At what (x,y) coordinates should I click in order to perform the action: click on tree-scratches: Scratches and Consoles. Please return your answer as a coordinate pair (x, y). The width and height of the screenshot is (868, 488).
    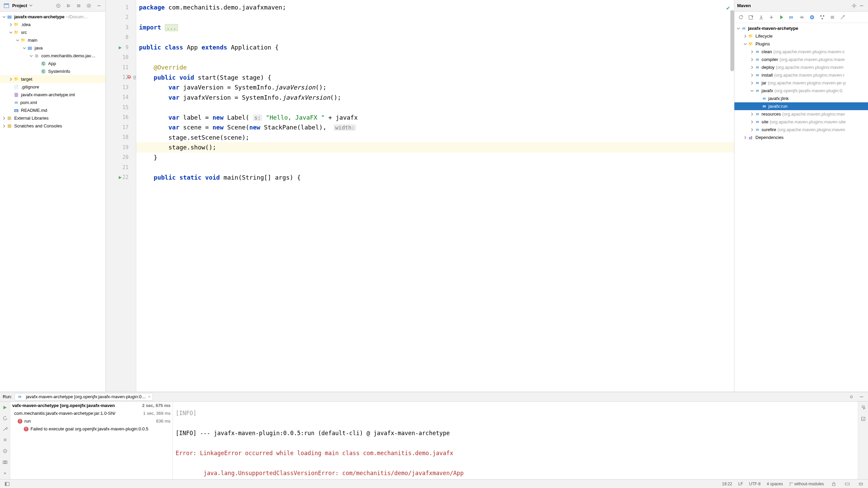
    Looking at the image, I should click on (53, 126).